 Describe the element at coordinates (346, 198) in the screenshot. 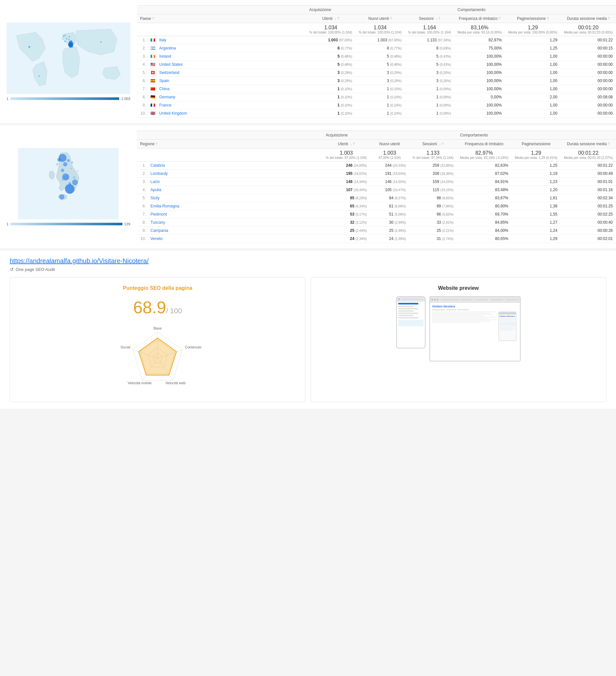

I see `utenti-cell-2: 85 (8,29%)` at that location.